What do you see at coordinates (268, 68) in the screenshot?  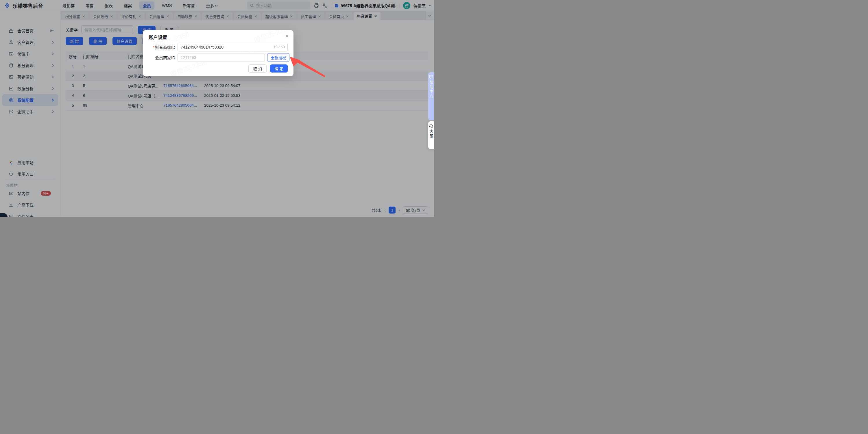 I see `modal-footer: 取 消 确 定` at bounding box center [268, 68].